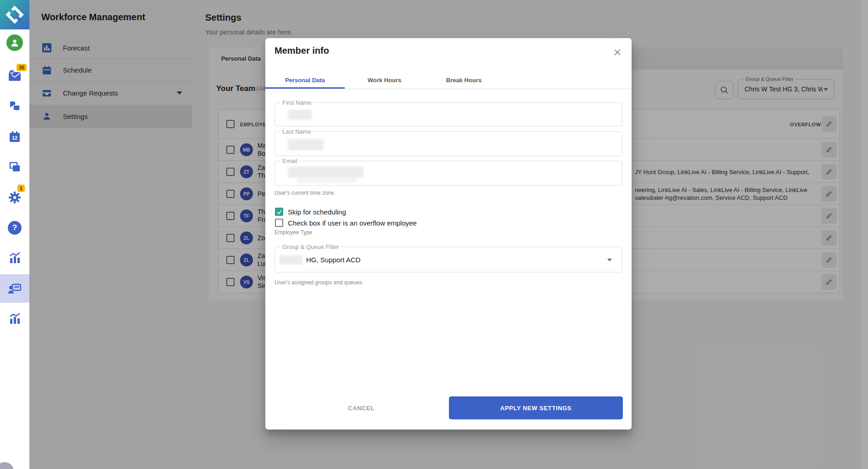 The height and width of the screenshot is (469, 868). Describe the element at coordinates (297, 131) in the screenshot. I see `last-name-label: Last Name` at that location.